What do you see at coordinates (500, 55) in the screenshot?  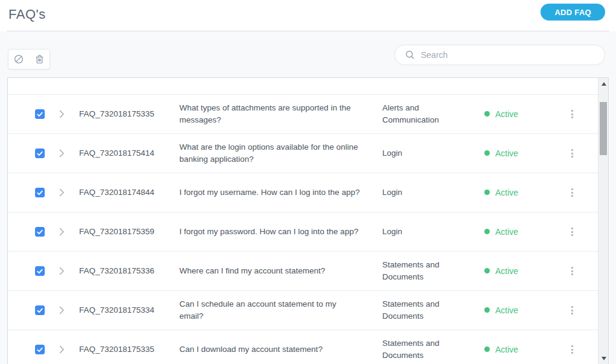 I see `search-bar` at bounding box center [500, 55].